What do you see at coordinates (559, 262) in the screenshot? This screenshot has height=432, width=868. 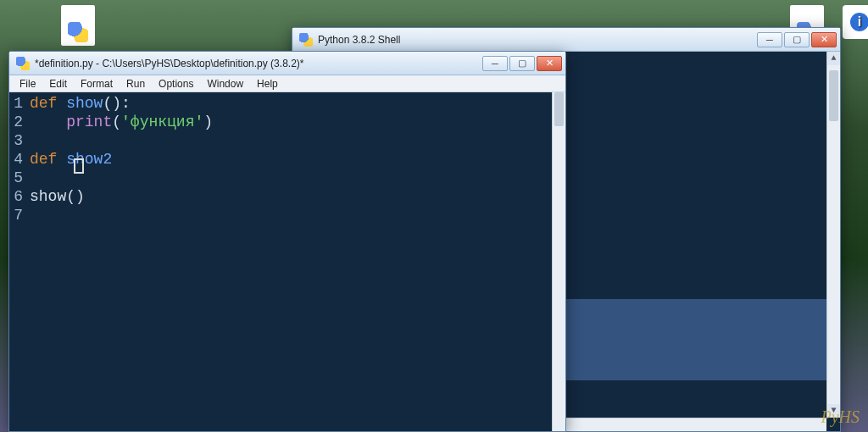 I see `vertical-scrollbar` at bounding box center [559, 262].